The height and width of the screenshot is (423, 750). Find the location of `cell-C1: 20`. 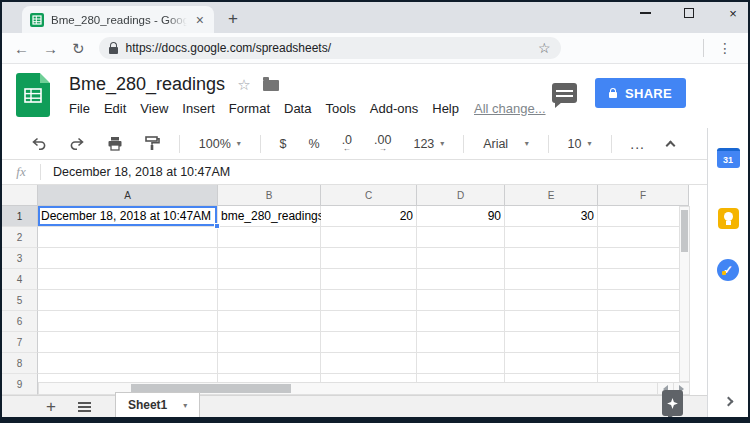

cell-C1: 20 is located at coordinates (369, 216).